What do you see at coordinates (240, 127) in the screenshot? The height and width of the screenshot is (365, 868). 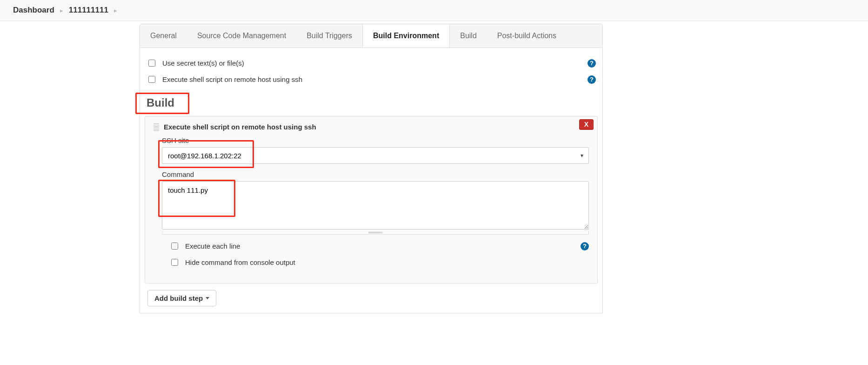 I see `build-step-title: Execute shell script on remote host usin…` at bounding box center [240, 127].